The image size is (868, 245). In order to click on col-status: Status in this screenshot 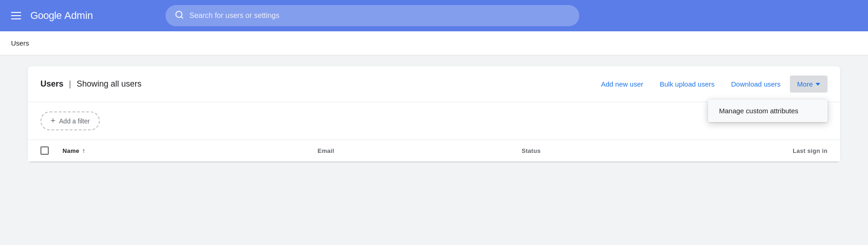, I will do `click(598, 151)`.